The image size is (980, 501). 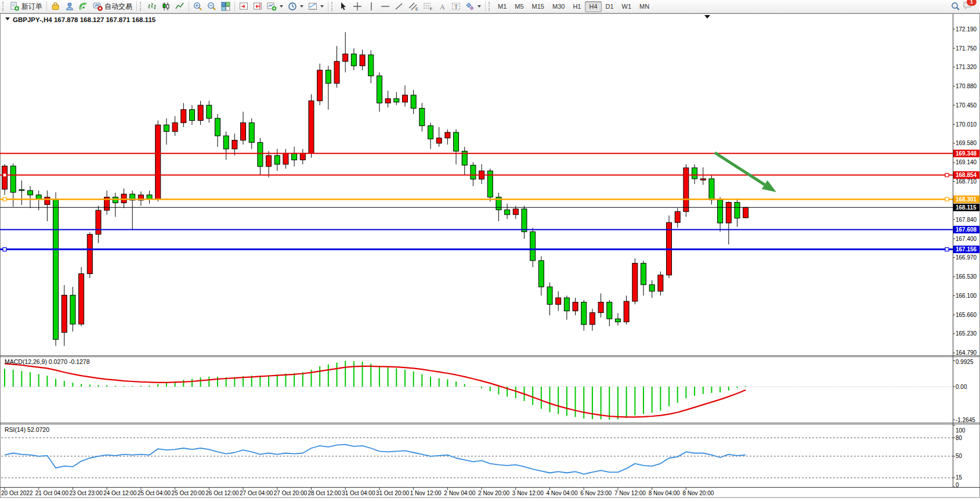 What do you see at coordinates (456, 6) in the screenshot?
I see `text-label-tool-button: T` at bounding box center [456, 6].